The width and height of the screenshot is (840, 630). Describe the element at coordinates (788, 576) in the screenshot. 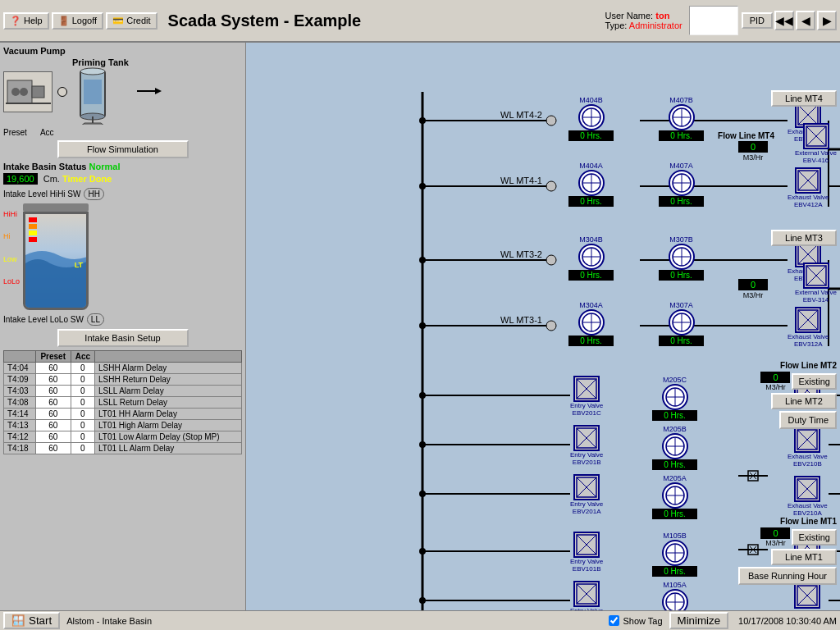

I see `base-running-hour-button: Base Running Hour` at that location.